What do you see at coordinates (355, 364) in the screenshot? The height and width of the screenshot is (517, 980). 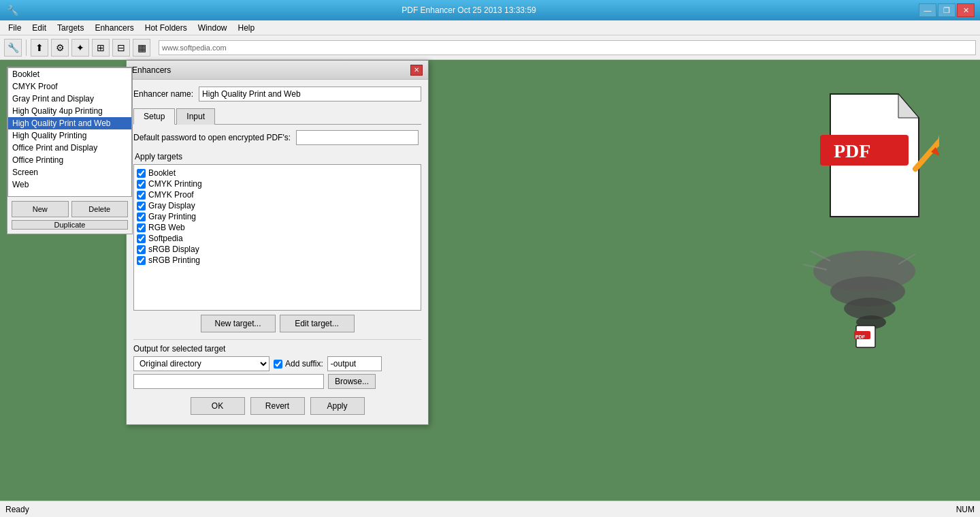 I see `suffix-input` at bounding box center [355, 364].